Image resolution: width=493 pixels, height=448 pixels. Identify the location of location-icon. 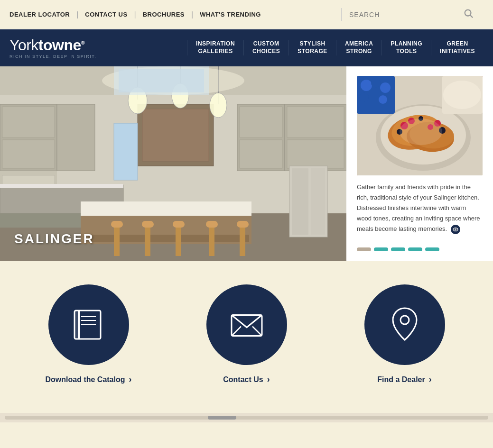
(405, 325).